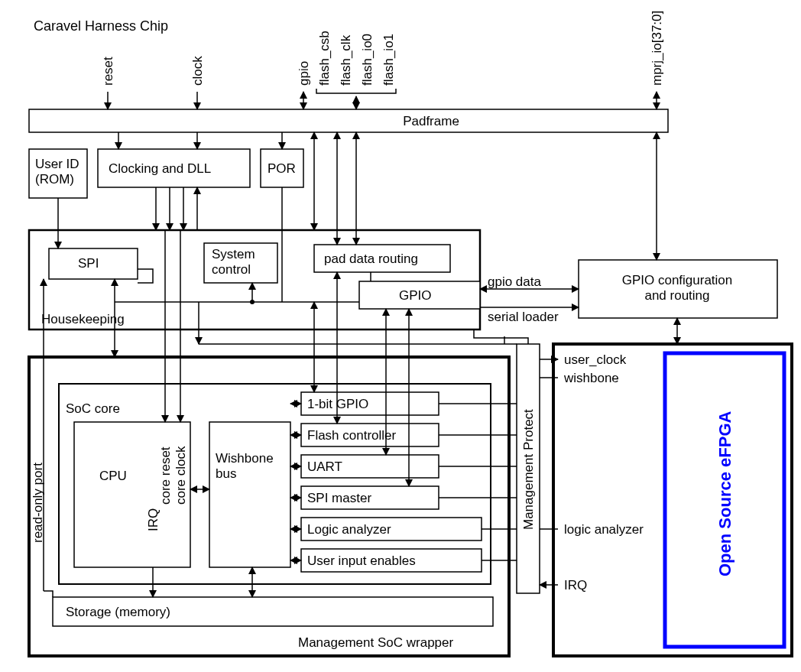  What do you see at coordinates (416, 295) in the screenshot?
I see `label-gpio: GPIO` at bounding box center [416, 295].